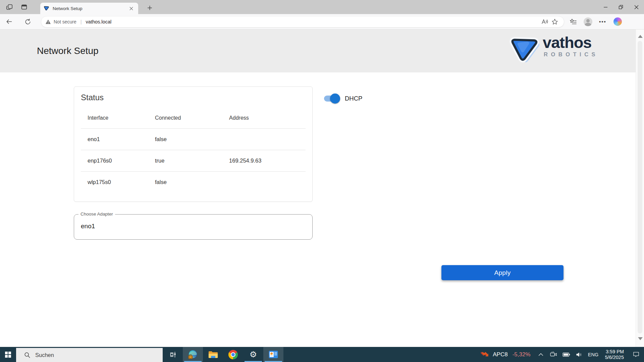 This screenshot has width=644, height=362. I want to click on read-aloud-icon, so click(545, 22).